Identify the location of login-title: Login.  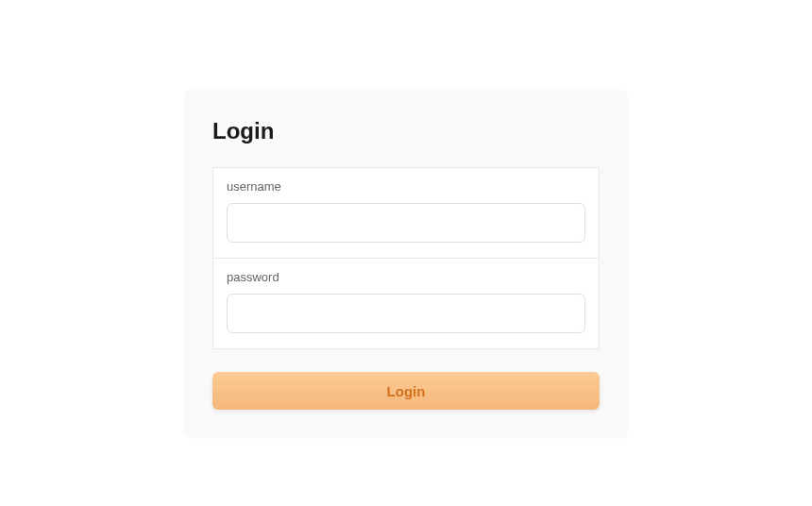
(406, 131).